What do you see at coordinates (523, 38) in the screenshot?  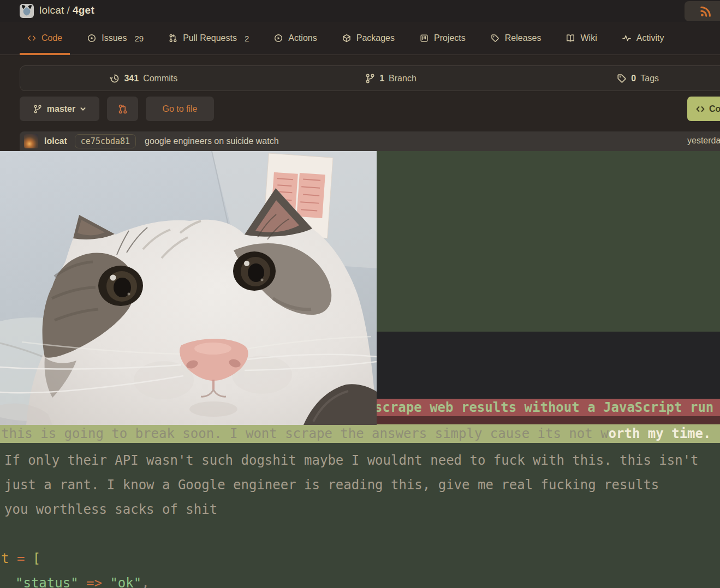 I see `tab-label: Releases` at bounding box center [523, 38].